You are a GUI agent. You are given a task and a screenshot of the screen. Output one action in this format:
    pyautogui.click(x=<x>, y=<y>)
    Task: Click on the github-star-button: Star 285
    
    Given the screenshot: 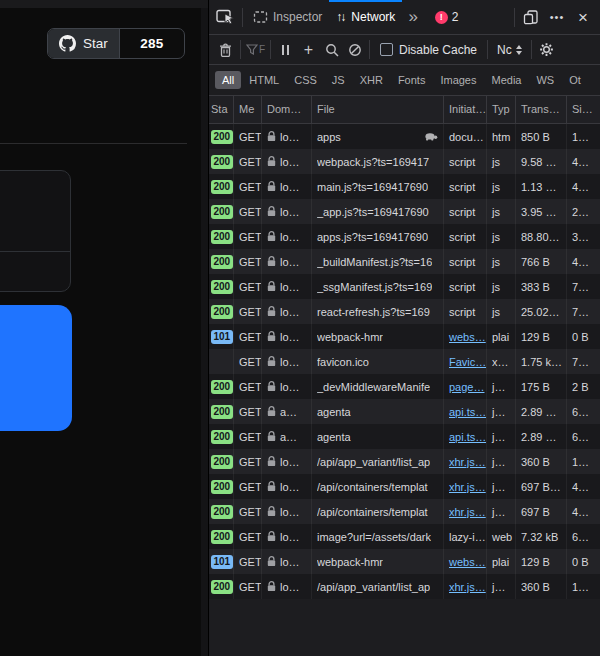 What is the action you would take?
    pyautogui.click(x=116, y=44)
    